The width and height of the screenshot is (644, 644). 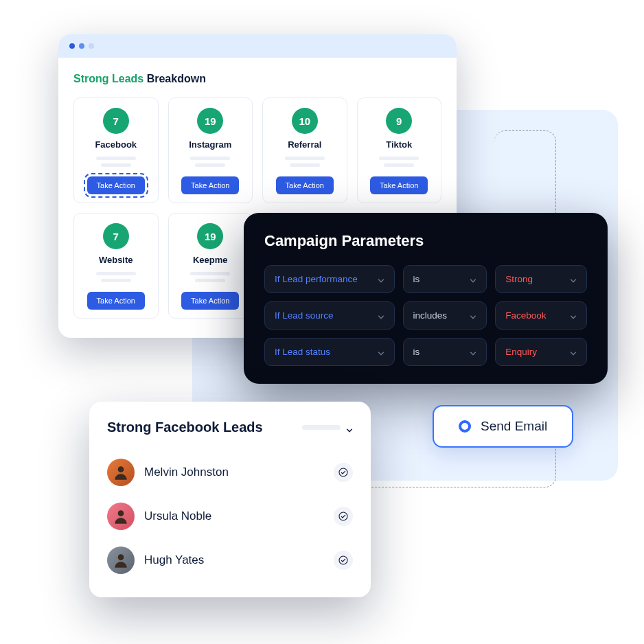 I want to click on breakdown-title-rest: Breakdown, so click(x=174, y=78).